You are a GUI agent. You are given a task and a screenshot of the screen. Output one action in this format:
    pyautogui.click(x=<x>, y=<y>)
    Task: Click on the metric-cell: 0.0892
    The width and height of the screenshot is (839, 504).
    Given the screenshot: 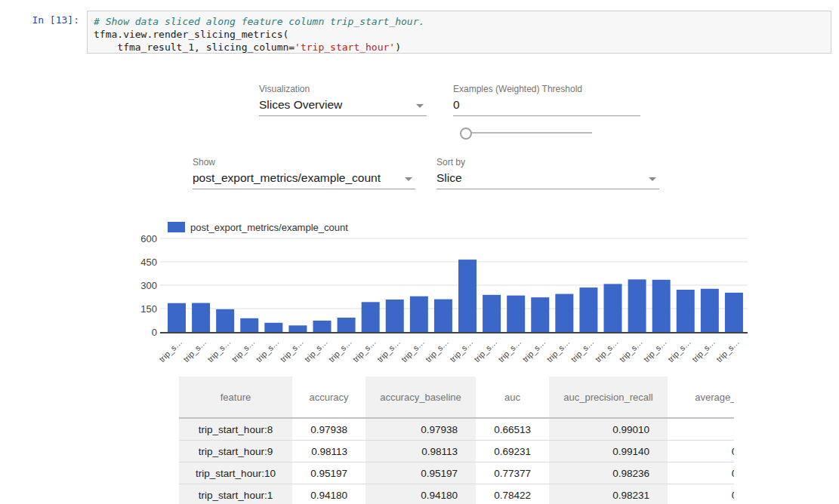 What is the action you would take?
    pyautogui.click(x=701, y=451)
    